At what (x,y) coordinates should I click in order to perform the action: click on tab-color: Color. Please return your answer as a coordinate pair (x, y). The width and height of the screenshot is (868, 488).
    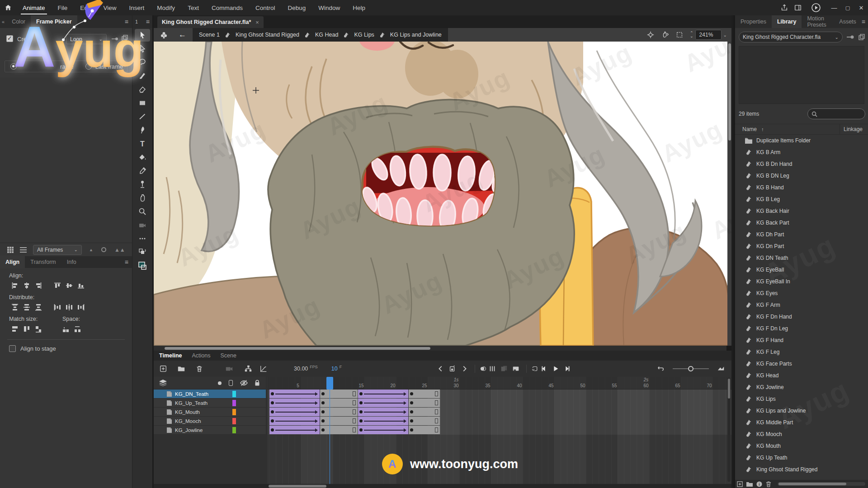
    Looking at the image, I should click on (19, 22).